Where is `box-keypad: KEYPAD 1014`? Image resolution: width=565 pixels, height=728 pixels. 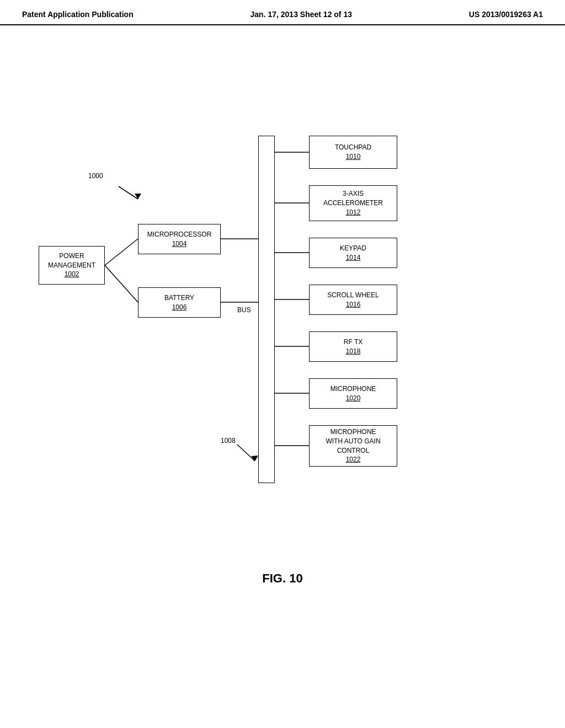
box-keypad: KEYPAD 1014 is located at coordinates (353, 253).